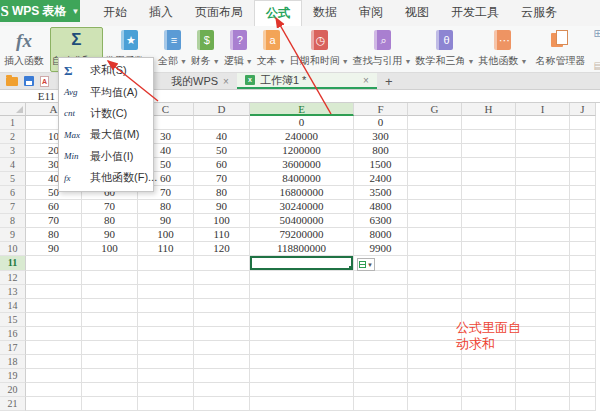 The width and height of the screenshot is (600, 411). I want to click on text-book-button: a文本▼, so click(272, 50).